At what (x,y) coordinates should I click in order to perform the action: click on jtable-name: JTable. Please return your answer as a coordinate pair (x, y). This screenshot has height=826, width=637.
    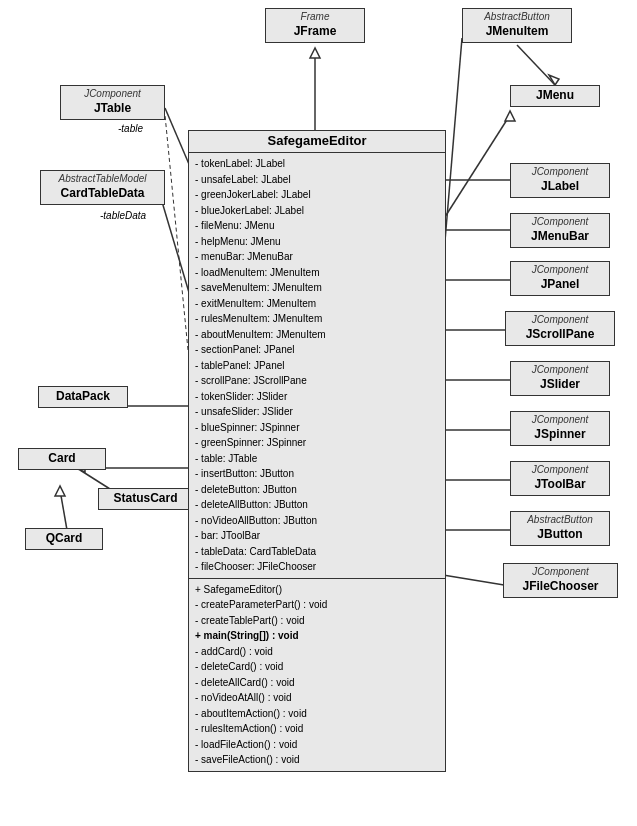
    Looking at the image, I should click on (112, 109).